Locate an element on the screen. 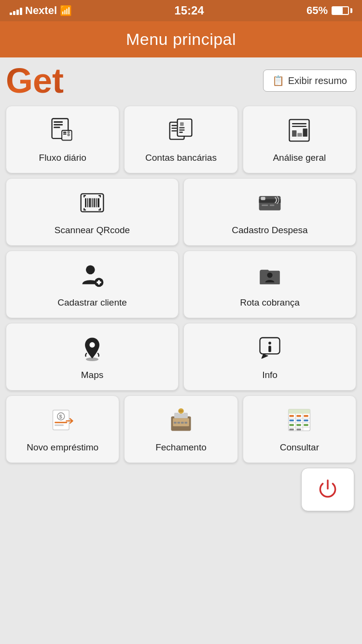 Image resolution: width=362 pixels, height=644 pixels. menu-row-2: Scannear QRcode Cadastro Despe is located at coordinates (181, 212).